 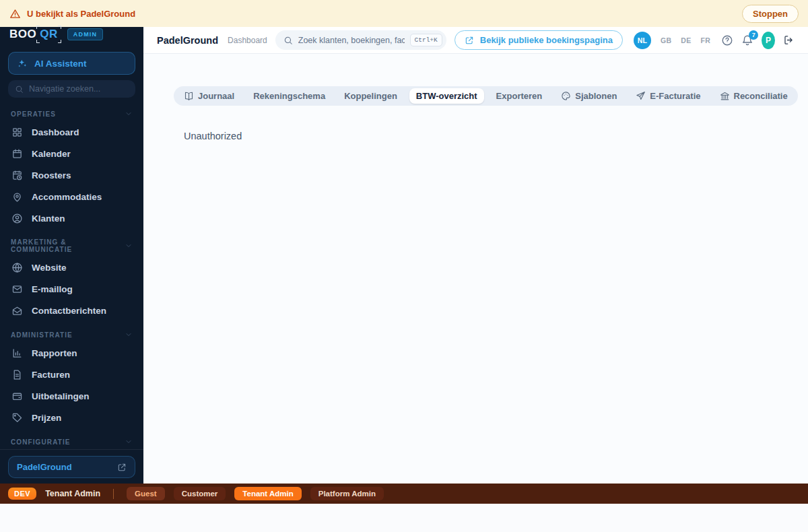 I want to click on sidebar-item-contactberichten: Contactberichten, so click(x=71, y=310).